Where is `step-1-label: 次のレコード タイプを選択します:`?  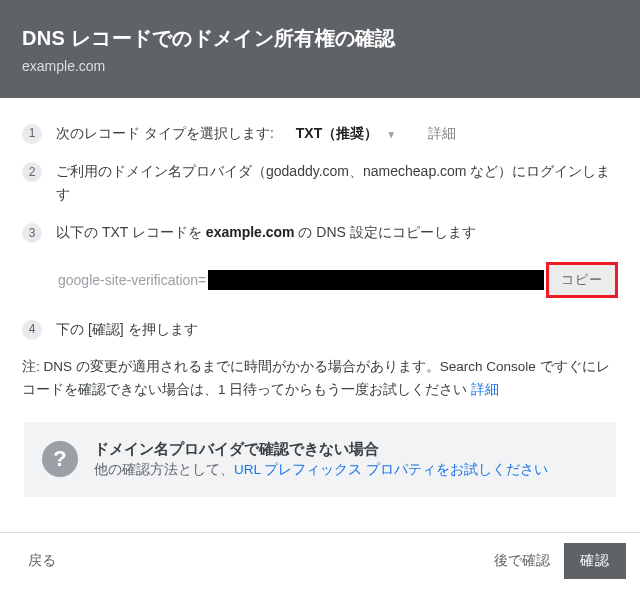
step-1-label: 次のレコード タイプを選択します: is located at coordinates (165, 133).